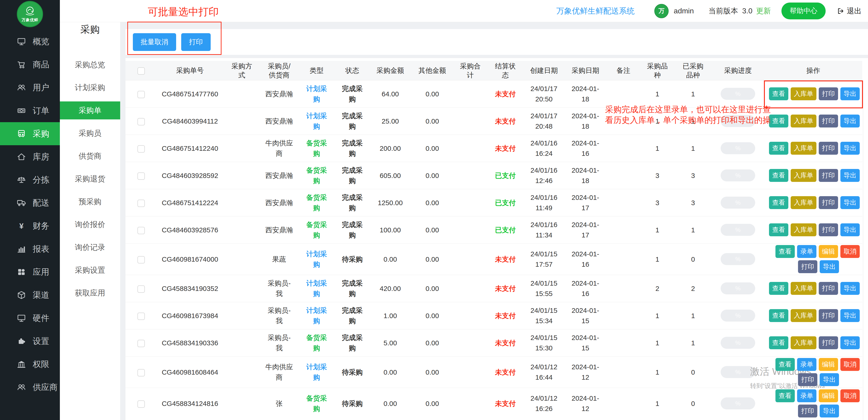 The width and height of the screenshot is (868, 420). Describe the element at coordinates (30, 64) in the screenshot. I see `sidebar-item-1: 商品` at that location.